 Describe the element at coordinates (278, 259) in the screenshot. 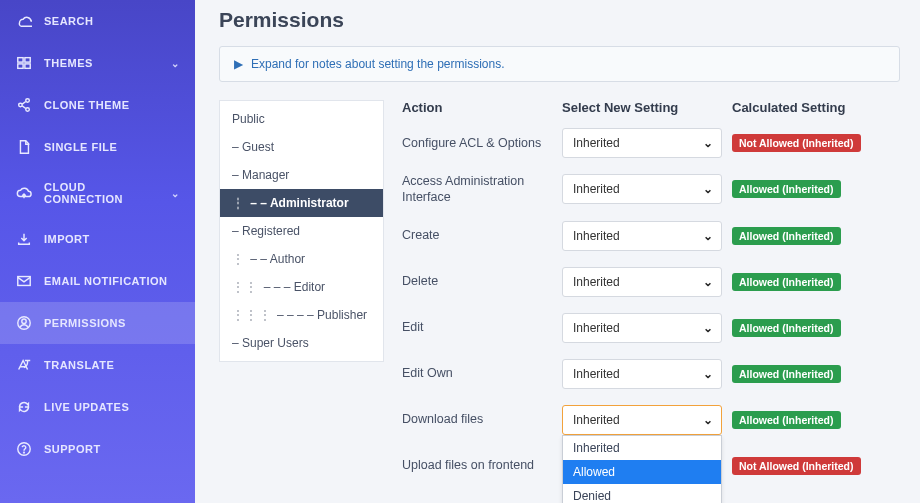

I see `group-label: – – Author` at that location.